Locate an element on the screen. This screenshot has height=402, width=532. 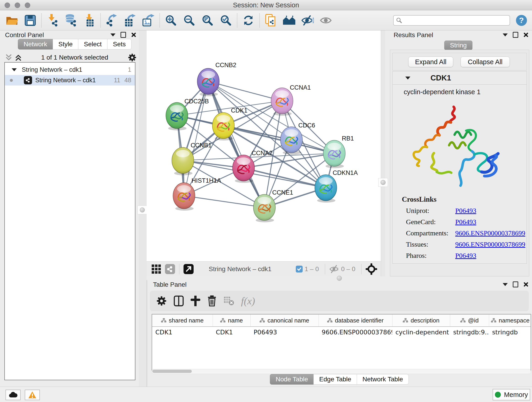
column-header: @id is located at coordinates (469, 320).